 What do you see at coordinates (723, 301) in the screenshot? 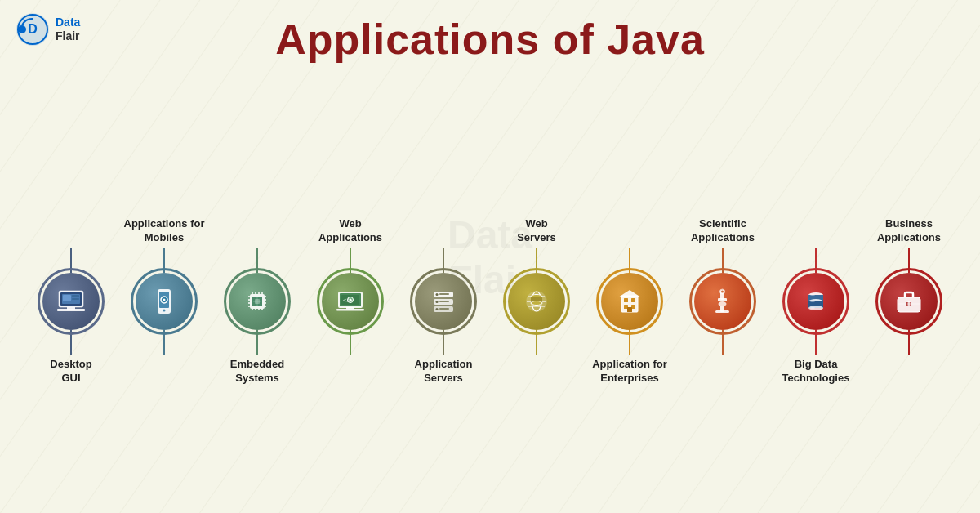
I see `science-icon` at bounding box center [723, 301].